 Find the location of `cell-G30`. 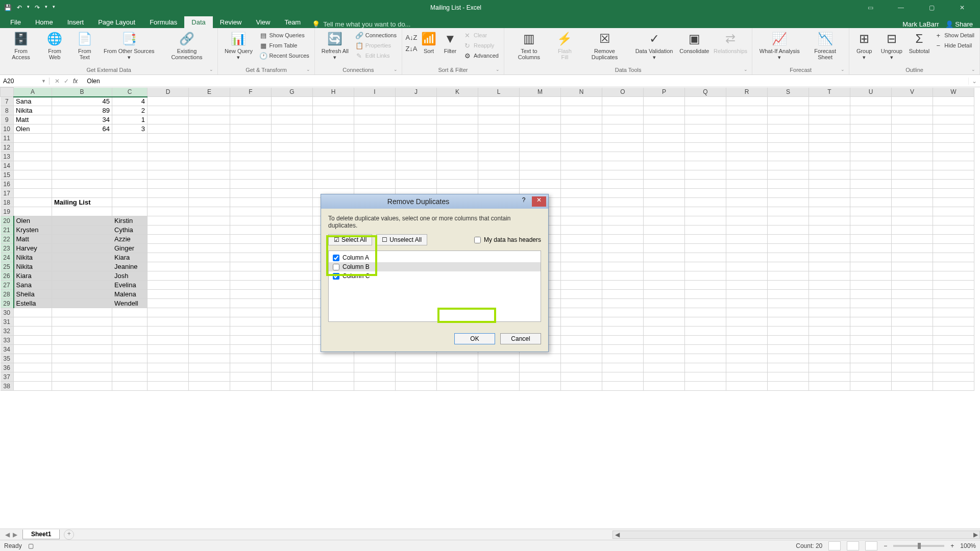

cell-G30 is located at coordinates (292, 313).